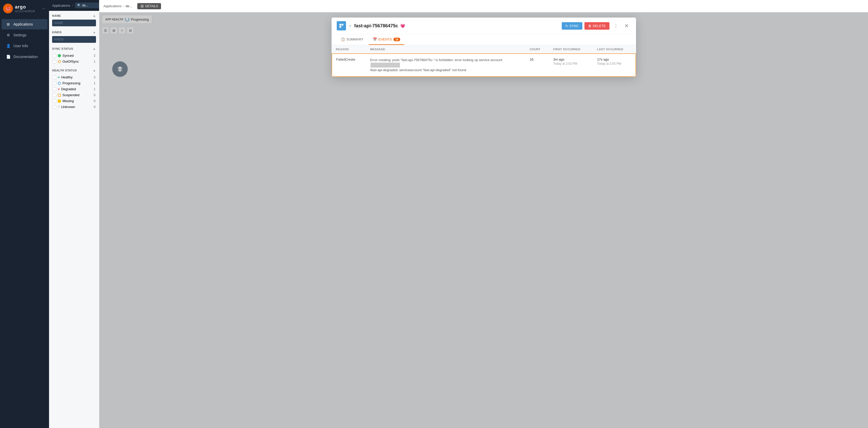 This screenshot has height=428, width=868. I want to click on sidebar-item-applications: ⊞ Applications, so click(25, 24).